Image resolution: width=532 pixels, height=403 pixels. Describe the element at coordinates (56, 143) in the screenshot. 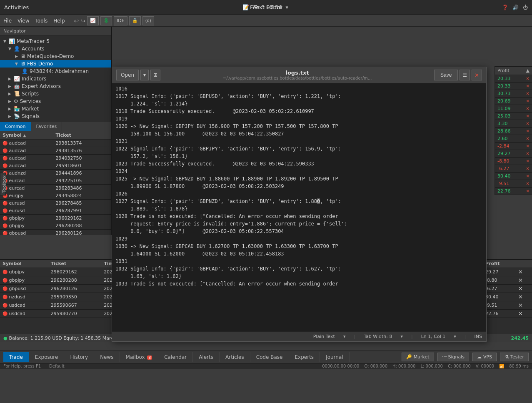

I see `table-row: 🔴 audcad 293813374` at that location.